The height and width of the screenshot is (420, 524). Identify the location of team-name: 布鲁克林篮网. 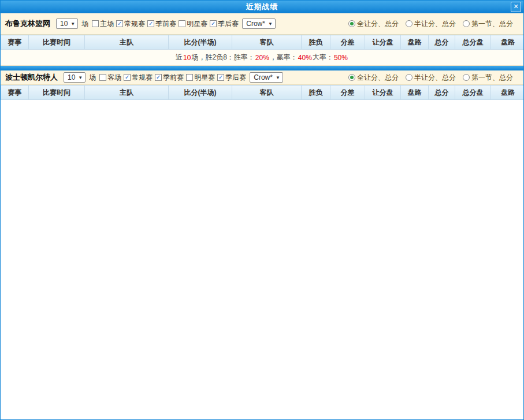
(28, 24).